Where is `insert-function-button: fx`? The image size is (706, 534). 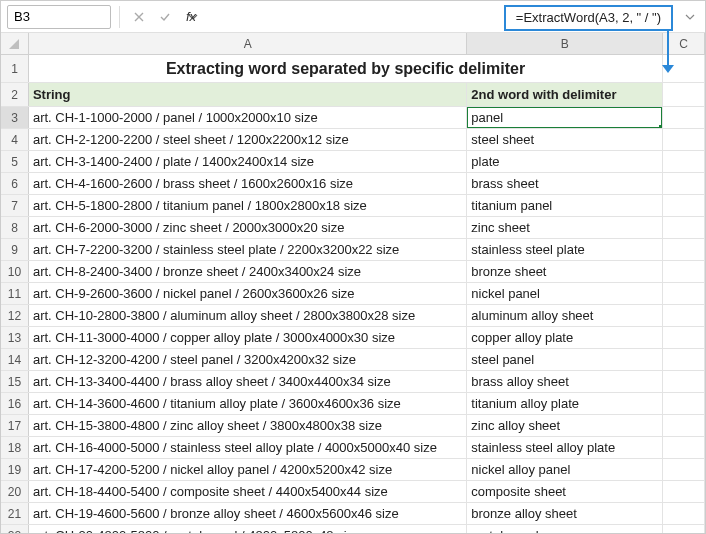
insert-function-button: fx is located at coordinates (191, 17).